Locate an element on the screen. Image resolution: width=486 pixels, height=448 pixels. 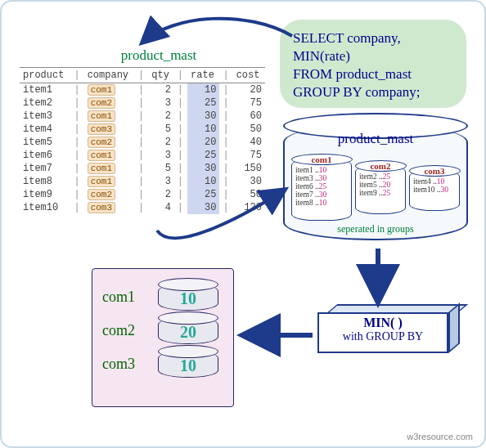
group-cylinder: com2item2 ..25item5 ..20item9 ..25 is located at coordinates (380, 190).